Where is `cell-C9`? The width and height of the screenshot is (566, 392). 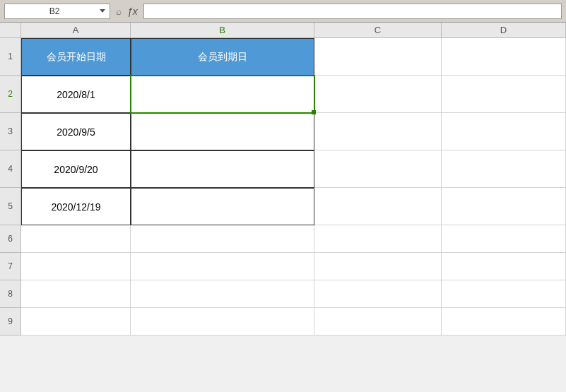
cell-C9 is located at coordinates (378, 322).